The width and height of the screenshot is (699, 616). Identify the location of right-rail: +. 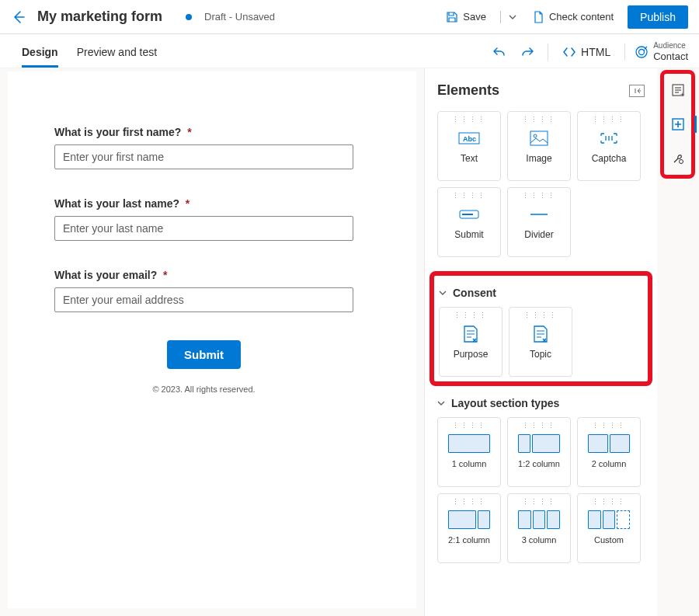
(678, 342).